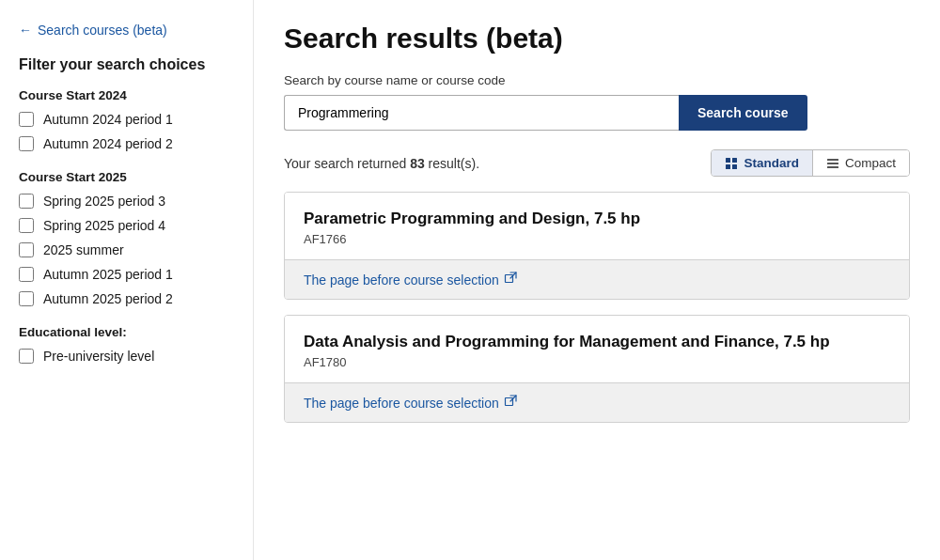  I want to click on search-row: Search course, so click(597, 113).